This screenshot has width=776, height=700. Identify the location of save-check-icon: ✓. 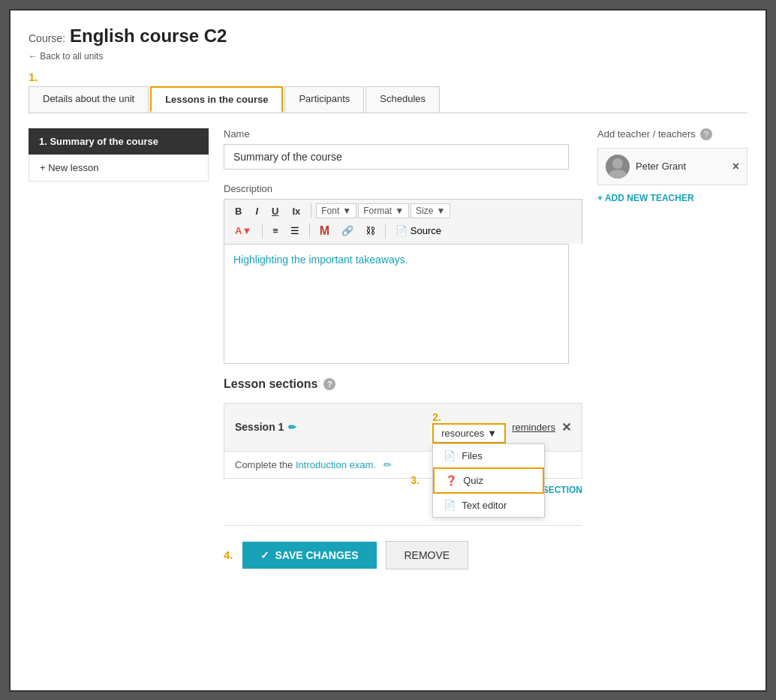
(265, 555).